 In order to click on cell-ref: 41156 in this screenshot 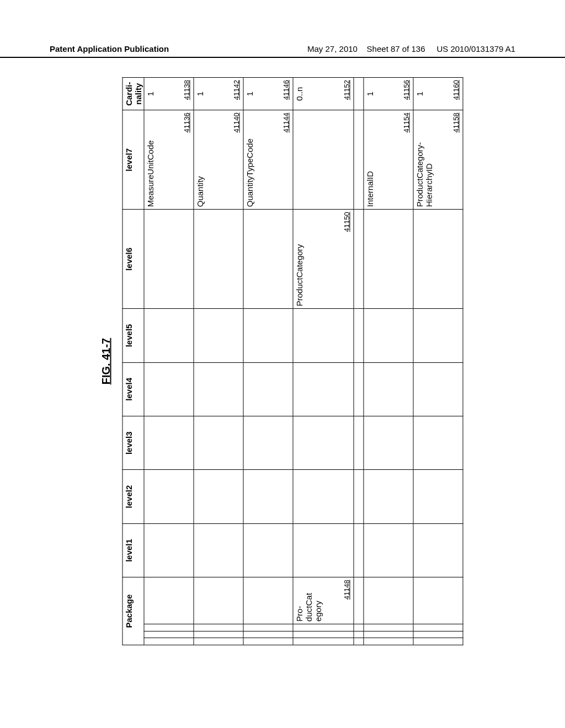, I will do `click(406, 94)`.